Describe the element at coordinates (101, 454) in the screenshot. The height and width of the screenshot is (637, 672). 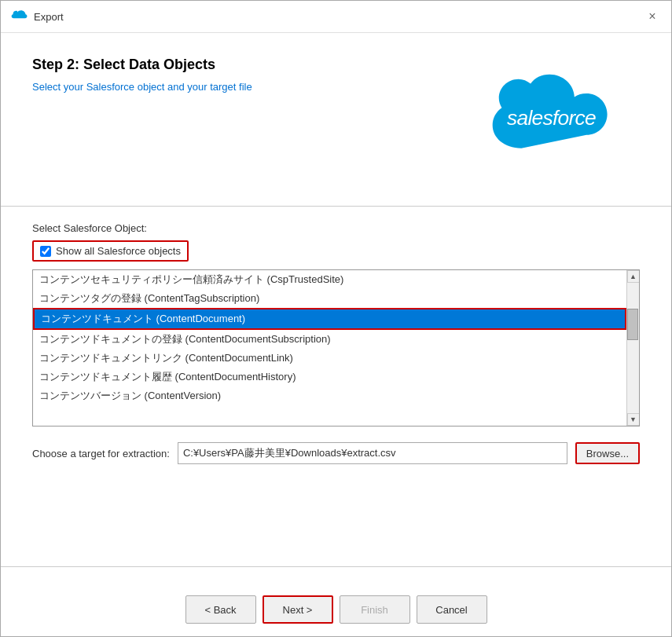
I see `target-label: Choose a target for extraction:` at that location.